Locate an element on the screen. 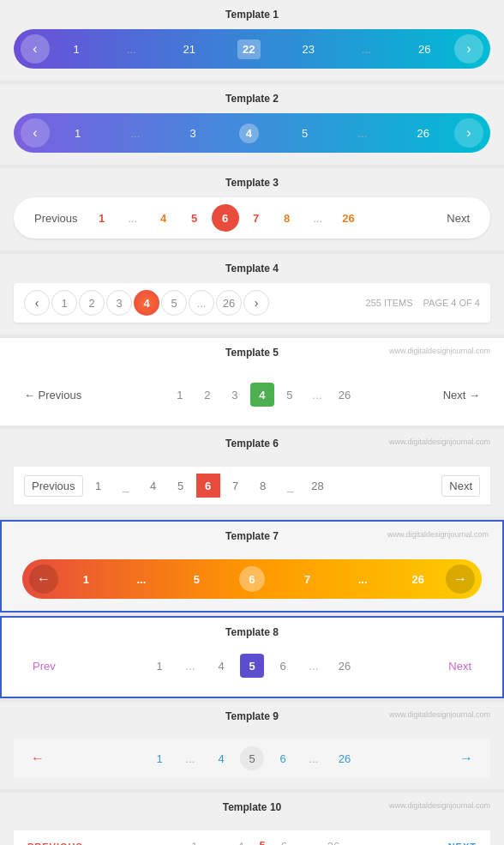 The image size is (504, 845). items-count: 255 ITEMS is located at coordinates (389, 303).